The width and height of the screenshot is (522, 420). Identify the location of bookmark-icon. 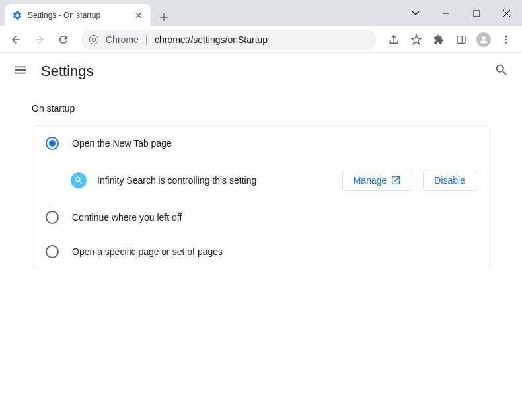
(416, 40).